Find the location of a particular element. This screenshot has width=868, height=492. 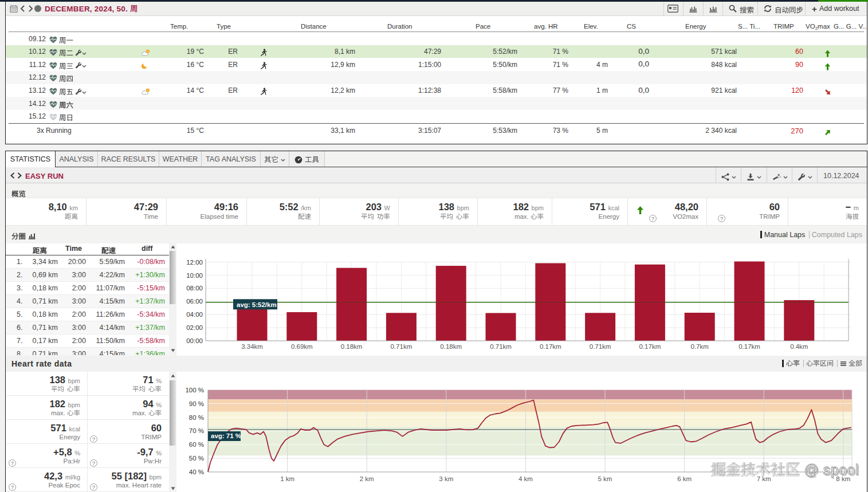

svg-text: 100 % is located at coordinates (195, 390).